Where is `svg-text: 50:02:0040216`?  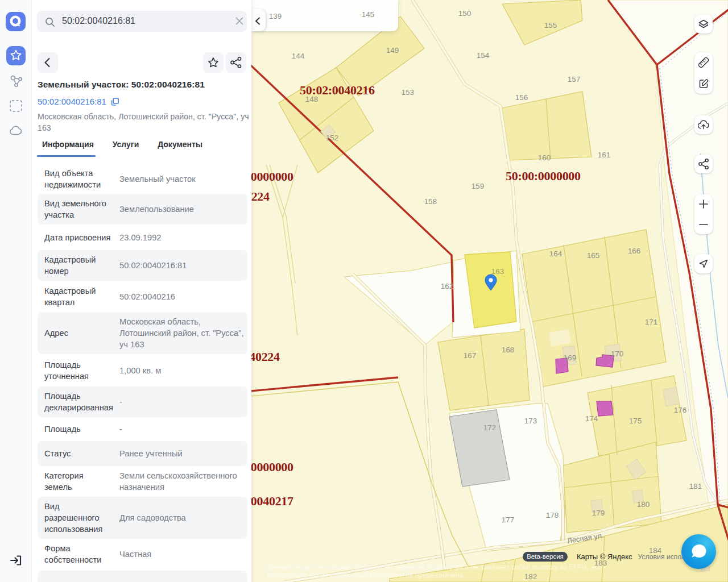
svg-text: 50:02:0040216 is located at coordinates (337, 90).